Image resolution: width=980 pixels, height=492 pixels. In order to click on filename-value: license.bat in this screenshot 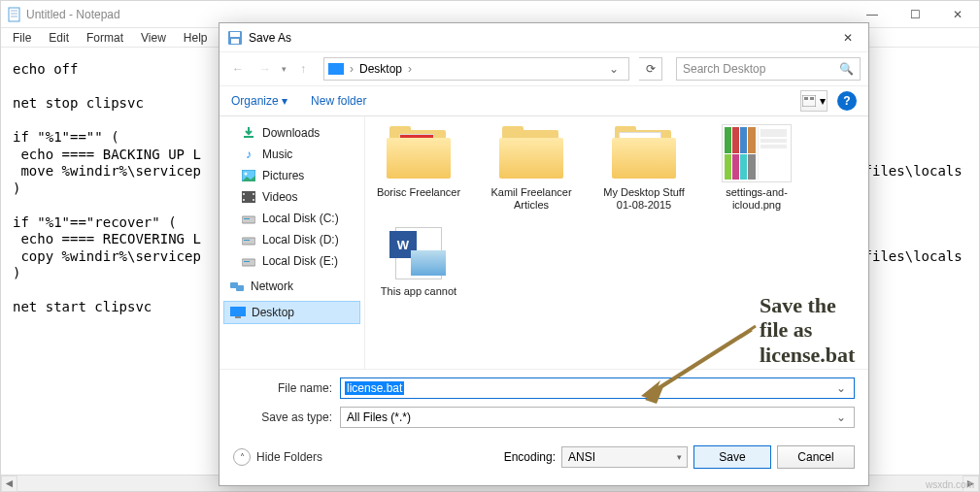, I will do `click(375, 388)`.